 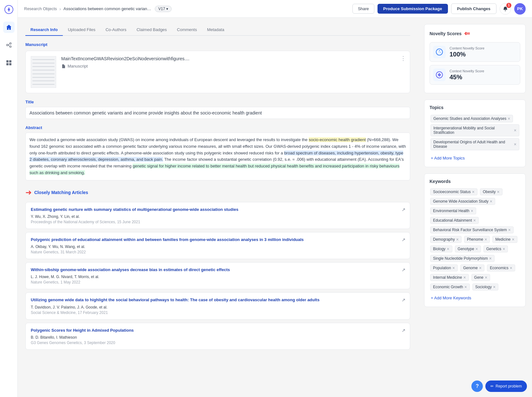 I want to click on top-actions: Share Produce Submission Package Publish…, so click(x=439, y=9).